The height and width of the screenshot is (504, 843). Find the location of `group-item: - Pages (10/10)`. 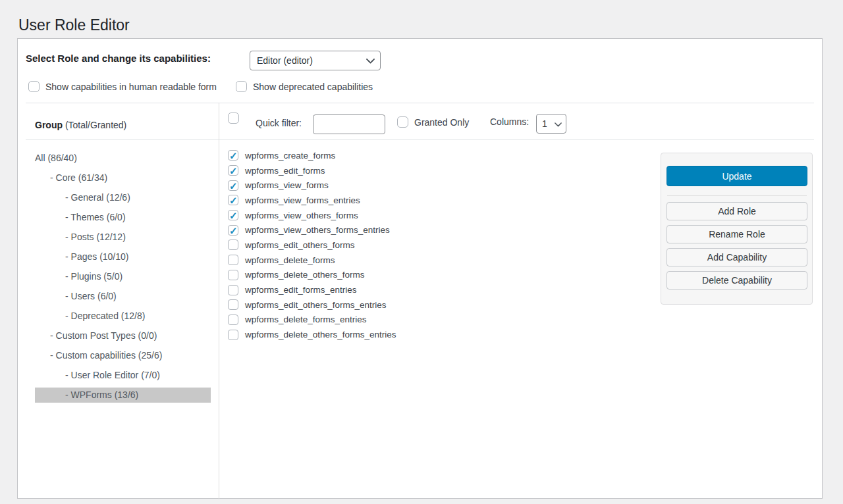

group-item: - Pages (10/10) is located at coordinates (122, 257).